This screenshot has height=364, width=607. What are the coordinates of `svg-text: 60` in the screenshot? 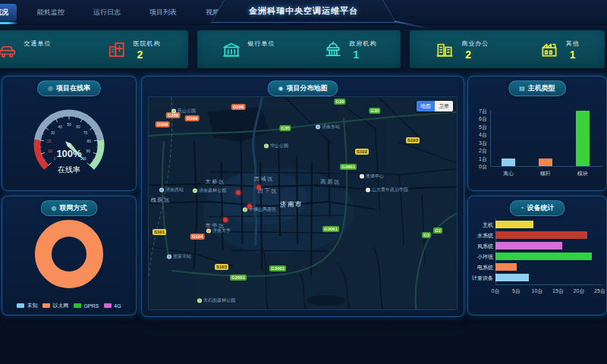 It's located at (78, 127).